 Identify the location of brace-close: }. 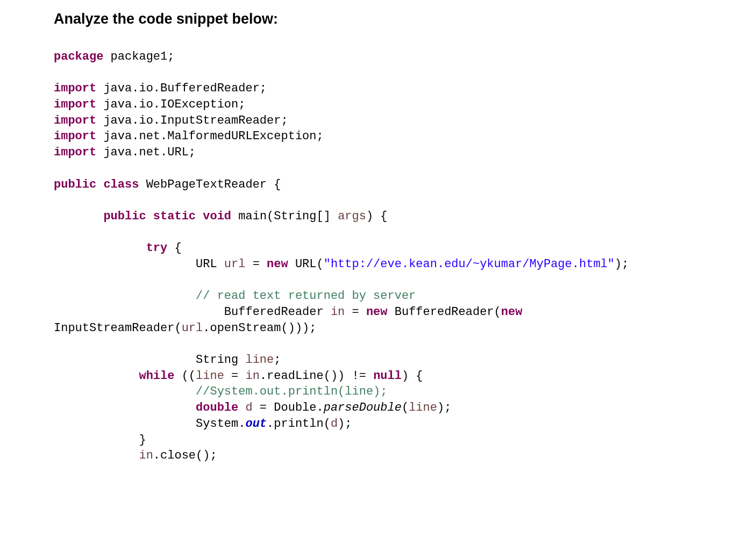
(142, 440).